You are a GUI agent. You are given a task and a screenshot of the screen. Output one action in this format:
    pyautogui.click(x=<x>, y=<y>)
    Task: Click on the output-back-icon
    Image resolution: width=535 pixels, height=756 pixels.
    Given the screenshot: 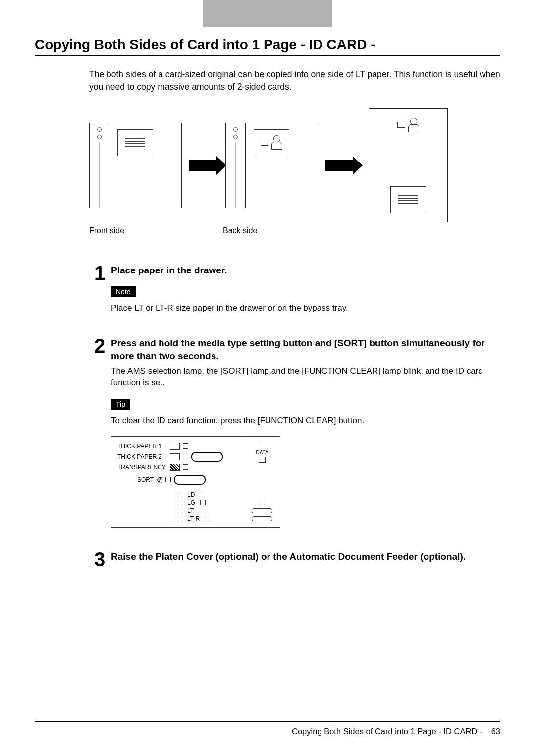 What is the action you would take?
    pyautogui.click(x=408, y=125)
    